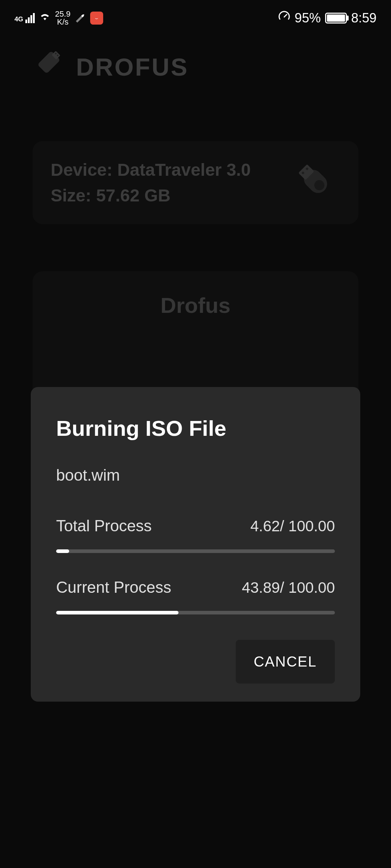 The width and height of the screenshot is (391, 868). Describe the element at coordinates (114, 587) in the screenshot. I see `current-progress-label: Current Process` at that location.